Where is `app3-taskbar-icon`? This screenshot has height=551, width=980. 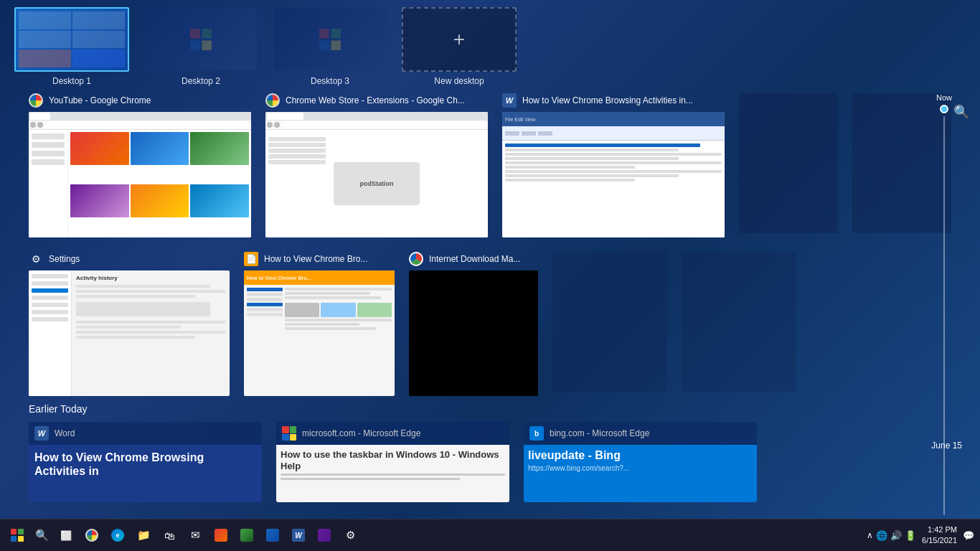 app3-taskbar-icon is located at coordinates (273, 535).